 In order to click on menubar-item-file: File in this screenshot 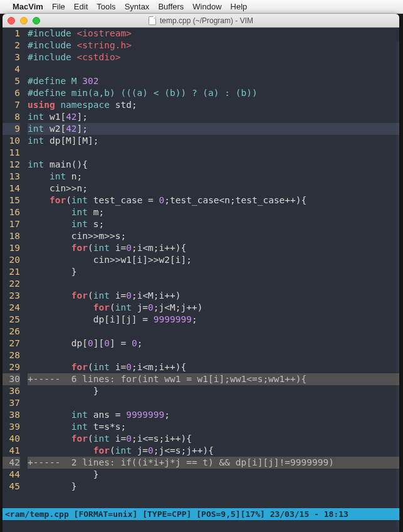, I will do `click(59, 6)`.